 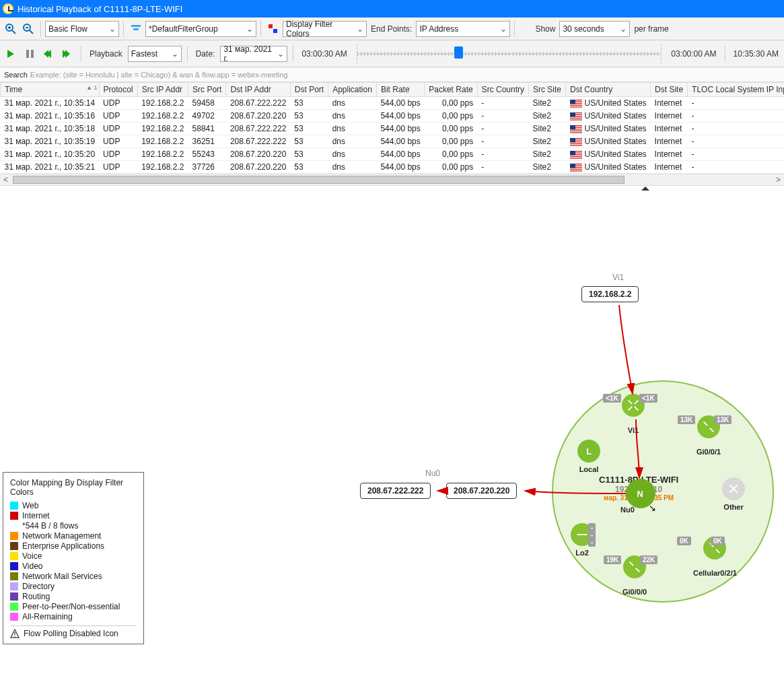 What do you see at coordinates (73, 516) in the screenshot?
I see `legend-item: Internet` at bounding box center [73, 516].